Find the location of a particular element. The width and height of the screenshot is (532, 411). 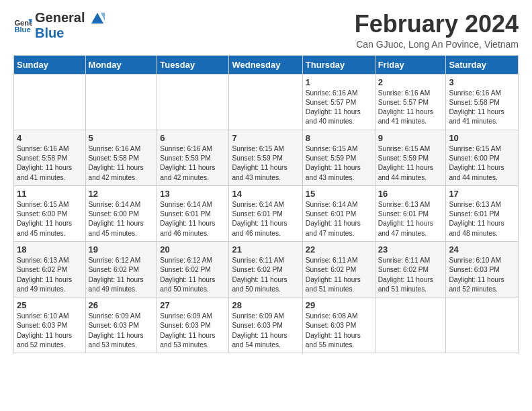

day-of-week-header: Thursday is located at coordinates (339, 64).